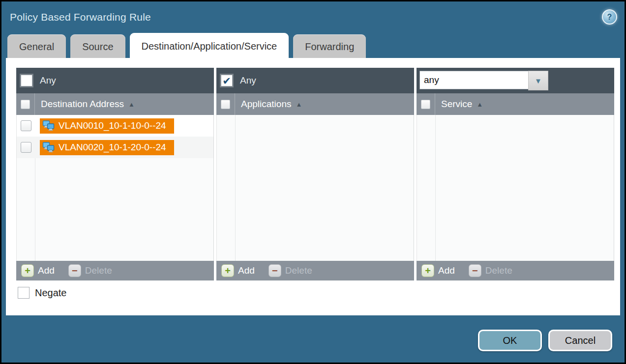  What do you see at coordinates (38, 271) in the screenshot?
I see `destination-add-button: + Add` at bounding box center [38, 271].